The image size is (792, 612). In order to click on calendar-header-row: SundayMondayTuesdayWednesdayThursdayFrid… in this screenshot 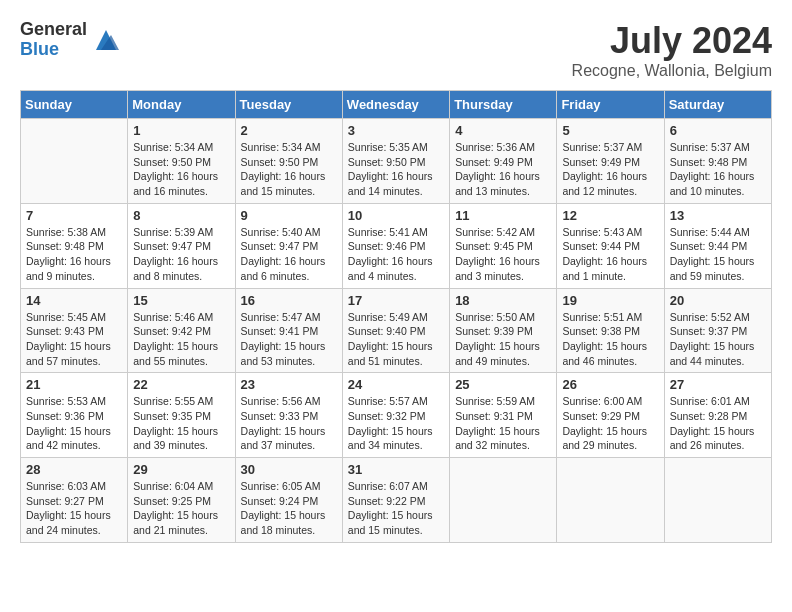, I will do `click(396, 105)`.